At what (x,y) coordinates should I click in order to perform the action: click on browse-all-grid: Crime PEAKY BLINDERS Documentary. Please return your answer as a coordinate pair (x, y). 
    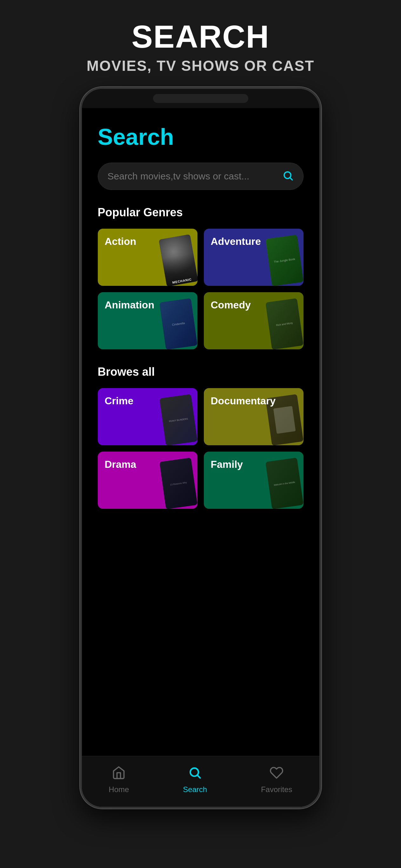
    Looking at the image, I should click on (201, 448).